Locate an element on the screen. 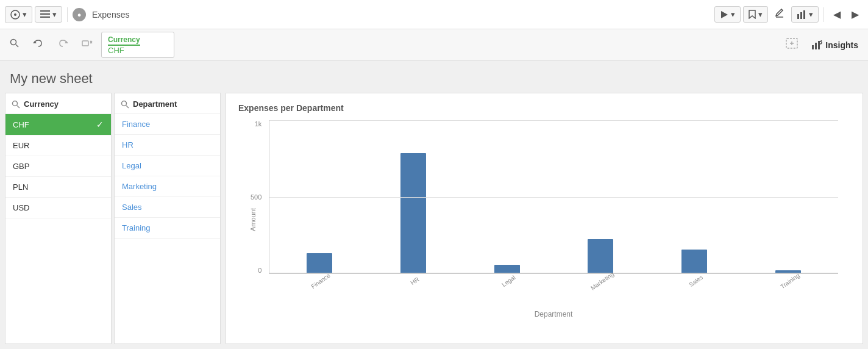  currency-item-chf: CHF ✓ is located at coordinates (59, 124).